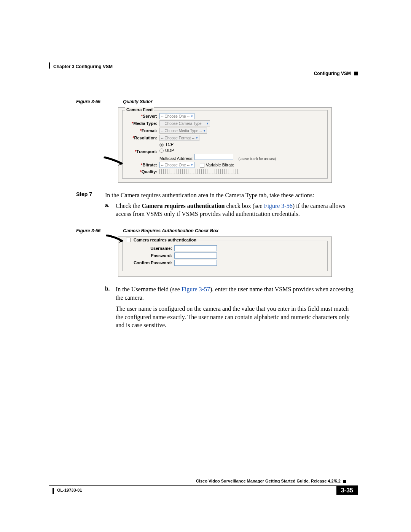 This screenshot has height=532, width=411. Describe the element at coordinates (170, 150) in the screenshot. I see `udp-label: UDP` at that location.